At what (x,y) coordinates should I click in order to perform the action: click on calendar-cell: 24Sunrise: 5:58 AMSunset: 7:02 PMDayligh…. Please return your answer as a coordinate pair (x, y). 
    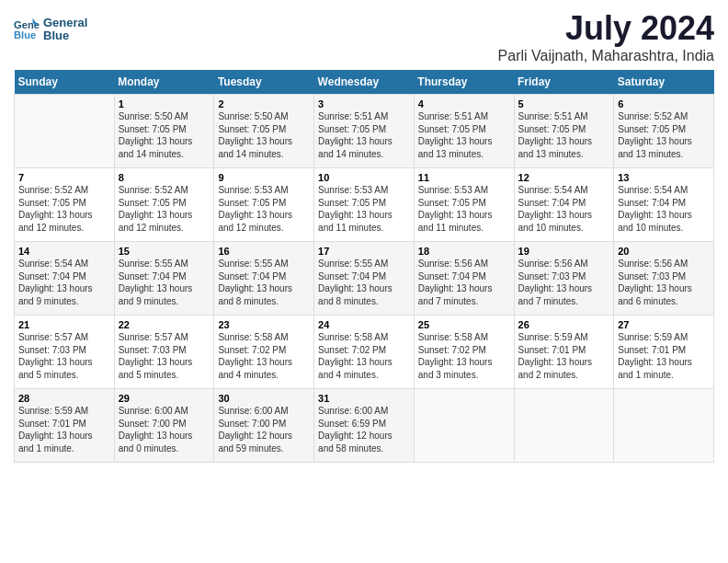
    Looking at the image, I should click on (364, 352).